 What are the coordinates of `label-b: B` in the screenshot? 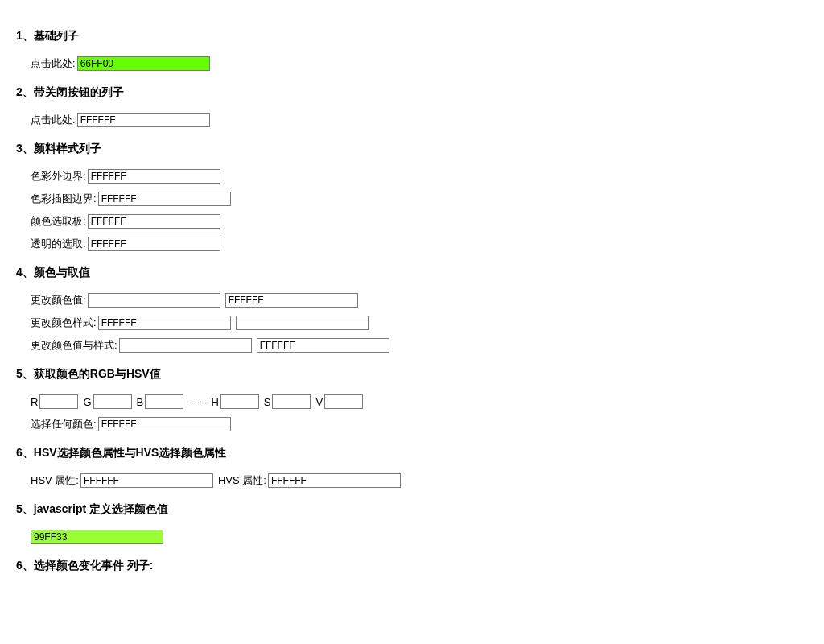 It's located at (140, 402).